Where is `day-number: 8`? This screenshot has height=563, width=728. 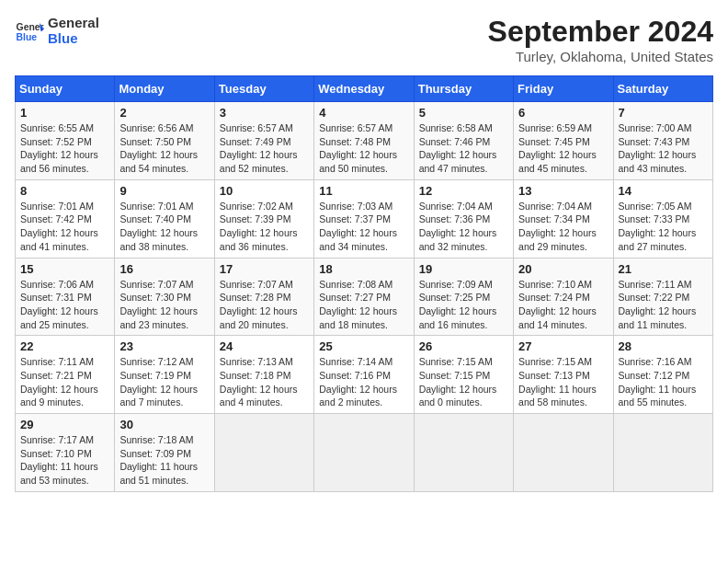 day-number: 8 is located at coordinates (64, 191).